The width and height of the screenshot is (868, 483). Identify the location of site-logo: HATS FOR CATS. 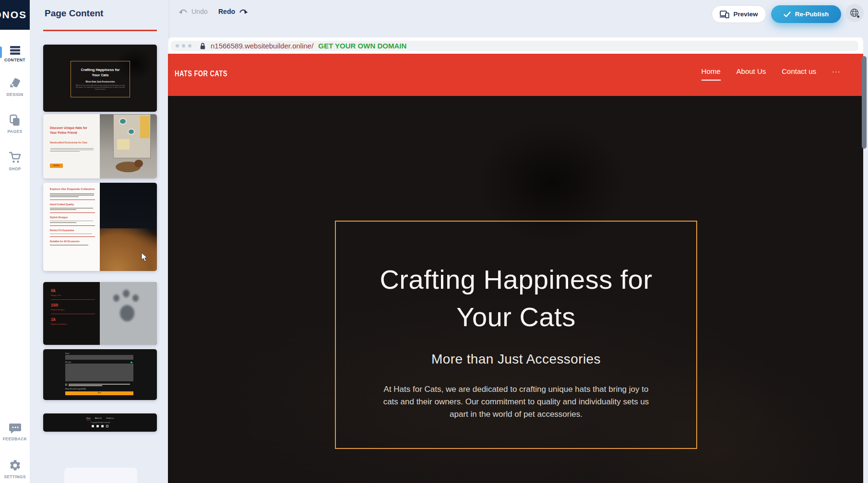
(201, 74).